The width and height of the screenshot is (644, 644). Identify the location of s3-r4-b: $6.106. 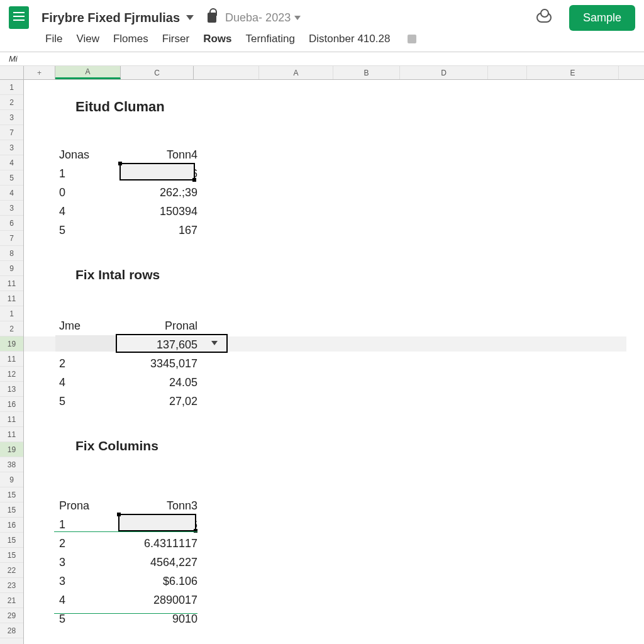
(160, 581).